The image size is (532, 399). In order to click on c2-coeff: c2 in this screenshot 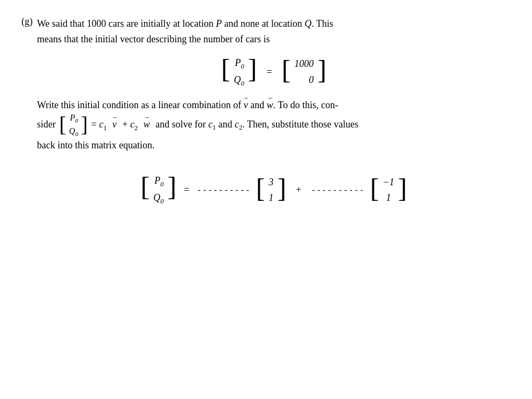, I will do `click(134, 124)`.